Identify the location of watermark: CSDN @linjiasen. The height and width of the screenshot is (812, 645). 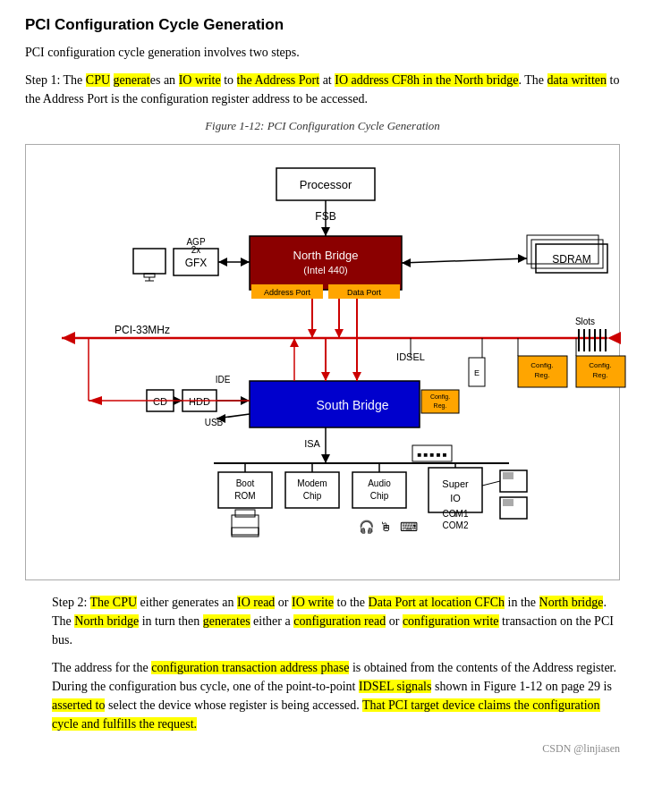
(322, 749).